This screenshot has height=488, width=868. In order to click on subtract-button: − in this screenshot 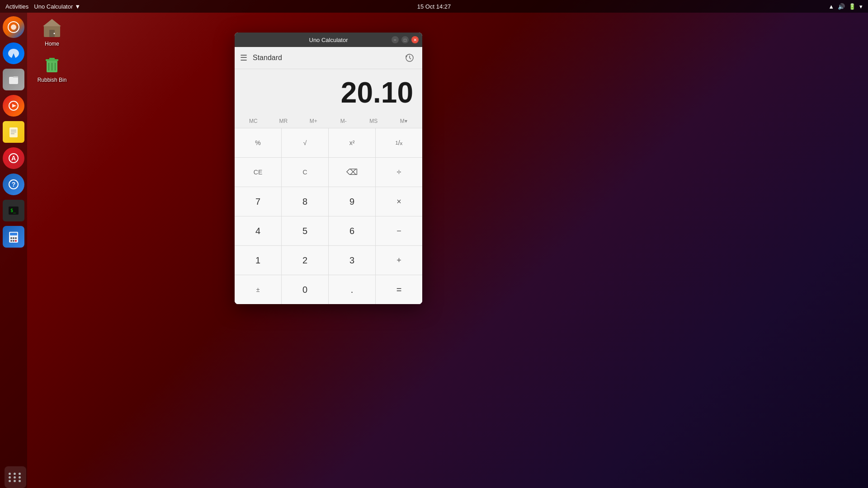, I will do `click(399, 231)`.